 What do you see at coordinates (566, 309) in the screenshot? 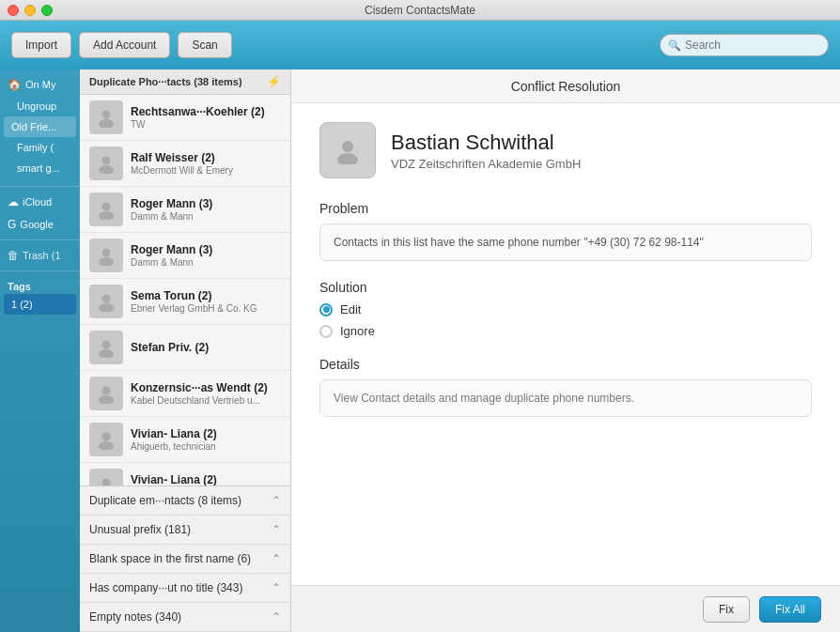
I see `solution-section: Solution Edit Ignore` at bounding box center [566, 309].